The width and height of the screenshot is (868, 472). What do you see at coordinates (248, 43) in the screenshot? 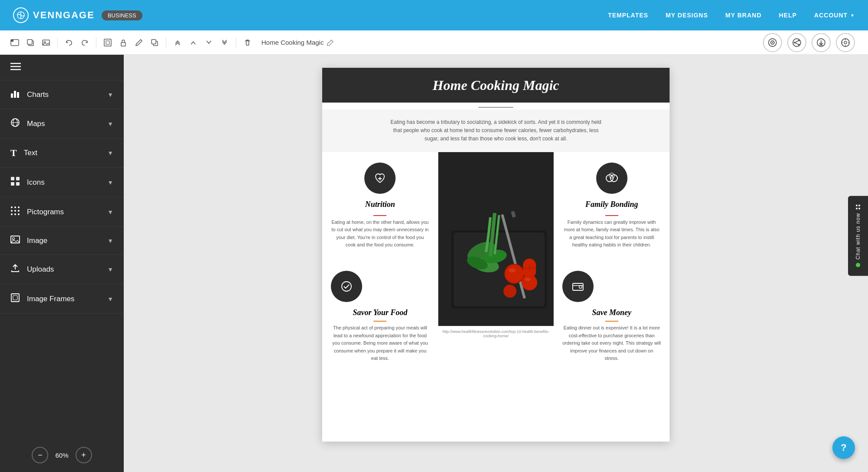
I see `delete-icon` at bounding box center [248, 43].